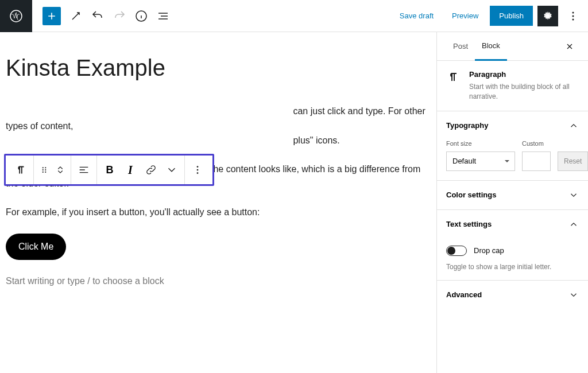  What do you see at coordinates (512, 295) in the screenshot?
I see `advanced-panel-header: Advanced` at bounding box center [512, 295].